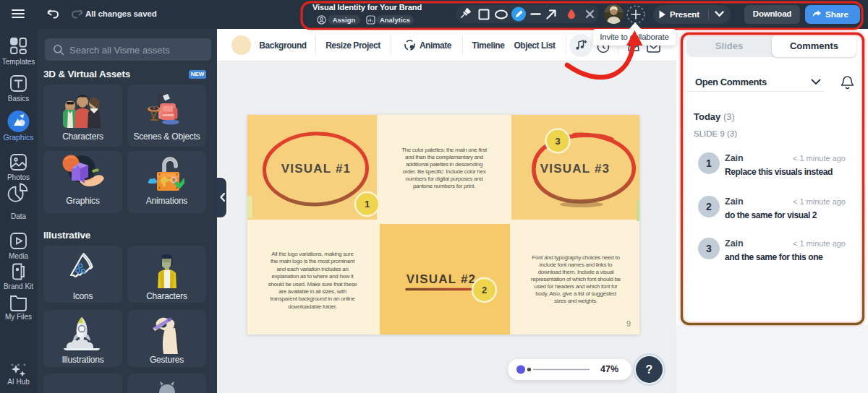 The height and width of the screenshot is (393, 868). I want to click on svg-text: Media, so click(19, 256).